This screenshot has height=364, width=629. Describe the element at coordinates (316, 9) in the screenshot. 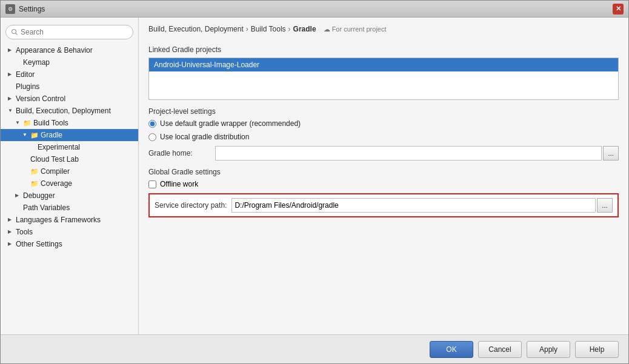

I see `window-title: Settings` at that location.